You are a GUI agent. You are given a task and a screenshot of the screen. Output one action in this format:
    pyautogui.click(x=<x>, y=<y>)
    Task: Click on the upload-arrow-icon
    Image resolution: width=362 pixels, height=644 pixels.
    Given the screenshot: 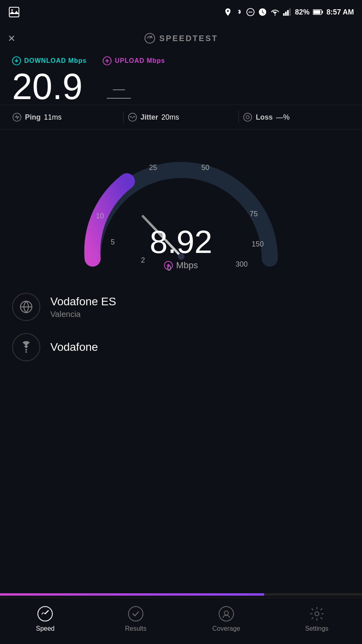 What is the action you would take?
    pyautogui.click(x=107, y=61)
    